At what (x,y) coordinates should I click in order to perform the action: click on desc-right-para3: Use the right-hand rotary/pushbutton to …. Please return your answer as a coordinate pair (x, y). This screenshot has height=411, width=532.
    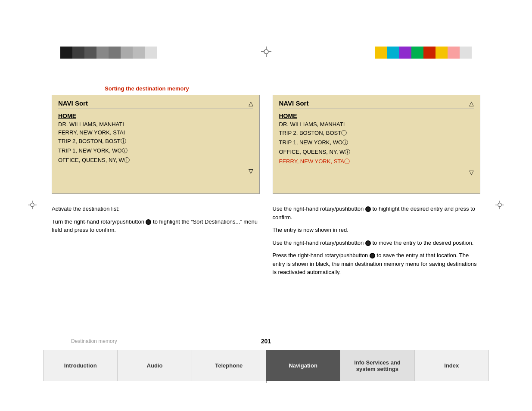
    Looking at the image, I should click on (376, 243).